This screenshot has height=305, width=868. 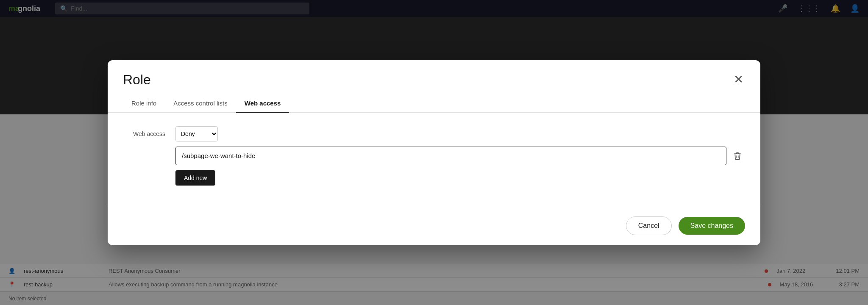 I want to click on tab-access-control-lists: Access control lists, so click(x=200, y=103).